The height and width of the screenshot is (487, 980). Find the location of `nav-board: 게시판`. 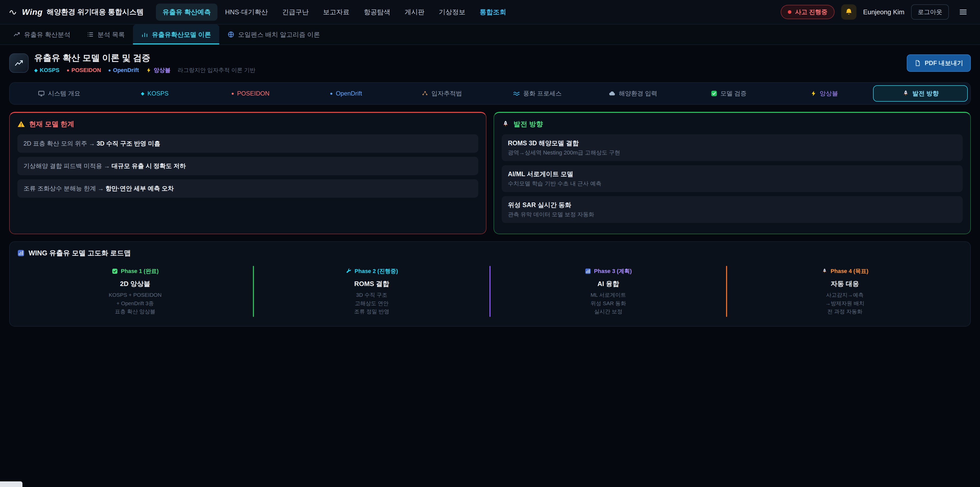

nav-board: 게시판 is located at coordinates (415, 12).